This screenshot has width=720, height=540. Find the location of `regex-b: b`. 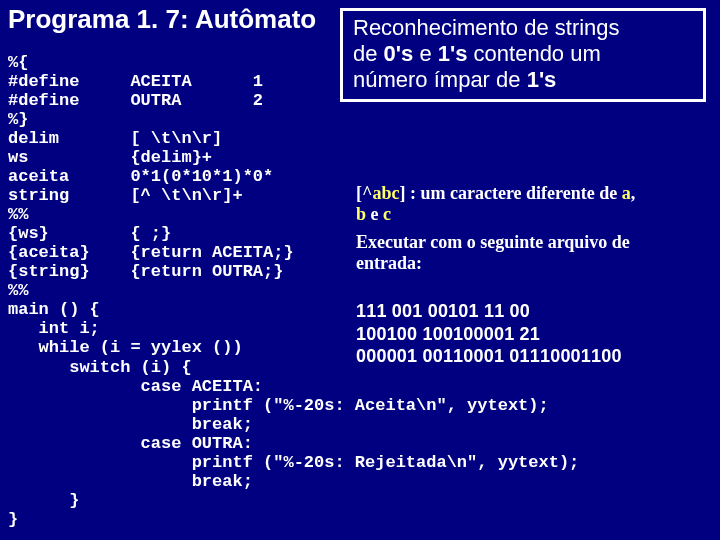

regex-b: b is located at coordinates (361, 214).